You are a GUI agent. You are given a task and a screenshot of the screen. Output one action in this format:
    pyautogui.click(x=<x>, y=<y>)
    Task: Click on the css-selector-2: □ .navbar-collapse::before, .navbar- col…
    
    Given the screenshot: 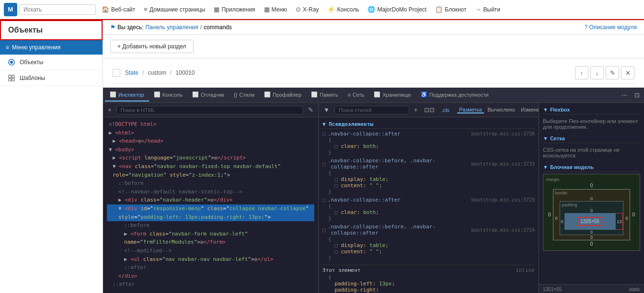 What is the action you would take?
    pyautogui.click(x=428, y=164)
    